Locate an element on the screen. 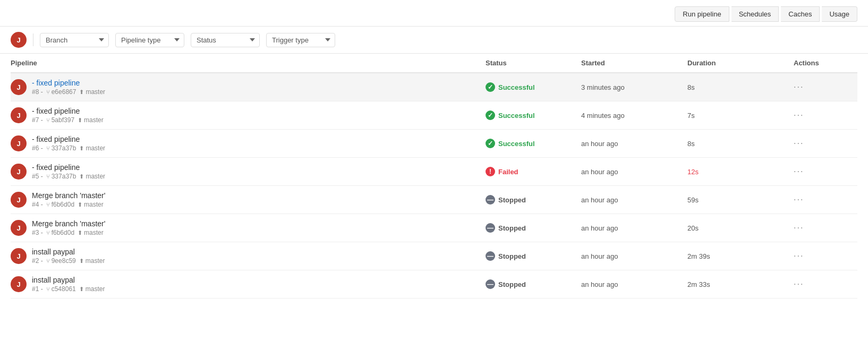  pipeline-cell: J install paypal #1 - ⑂ c548061 ⬆ master is located at coordinates (248, 284).